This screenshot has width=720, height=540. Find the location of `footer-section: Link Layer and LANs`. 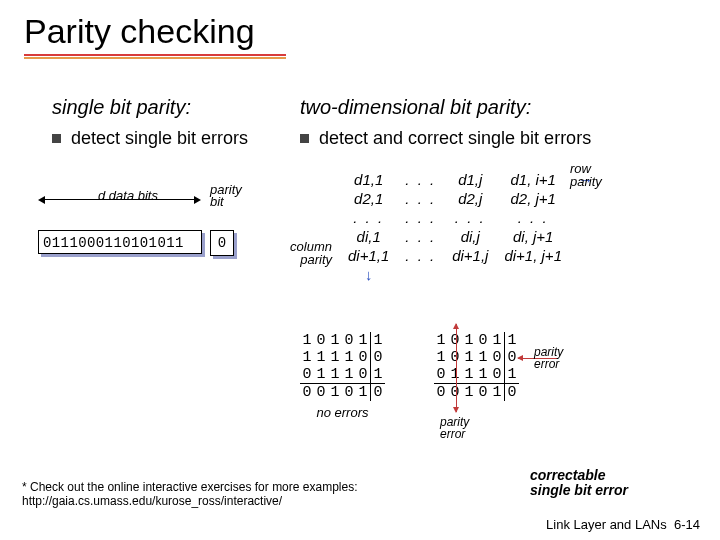

footer-section: Link Layer and LANs is located at coordinates (606, 524).